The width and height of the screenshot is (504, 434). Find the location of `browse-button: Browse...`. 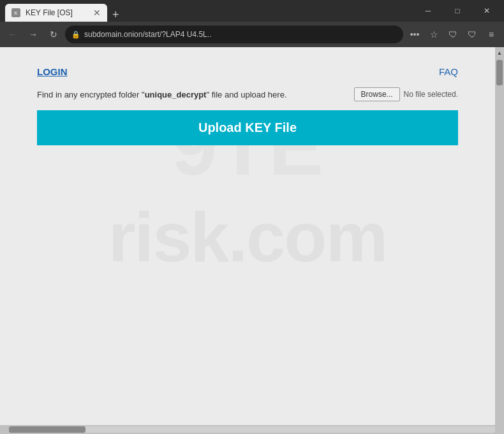

browse-button: Browse... is located at coordinates (377, 94).